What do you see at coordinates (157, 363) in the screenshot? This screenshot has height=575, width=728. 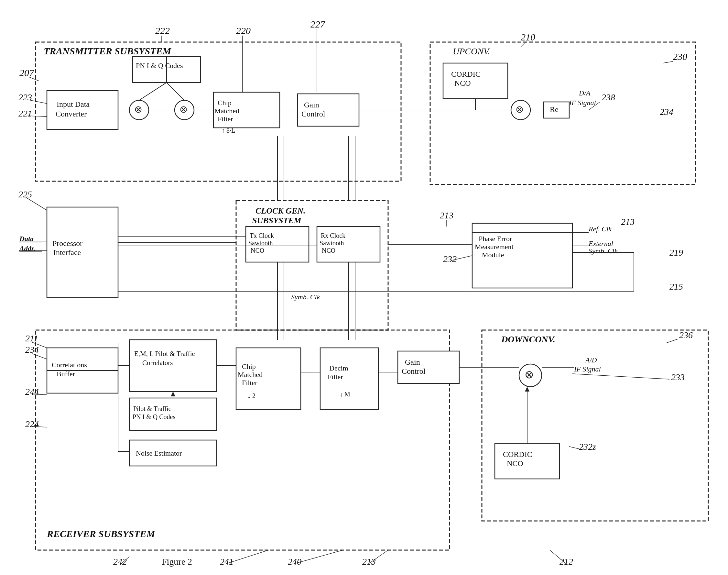 I see `svg-text: Correlators` at bounding box center [157, 363].